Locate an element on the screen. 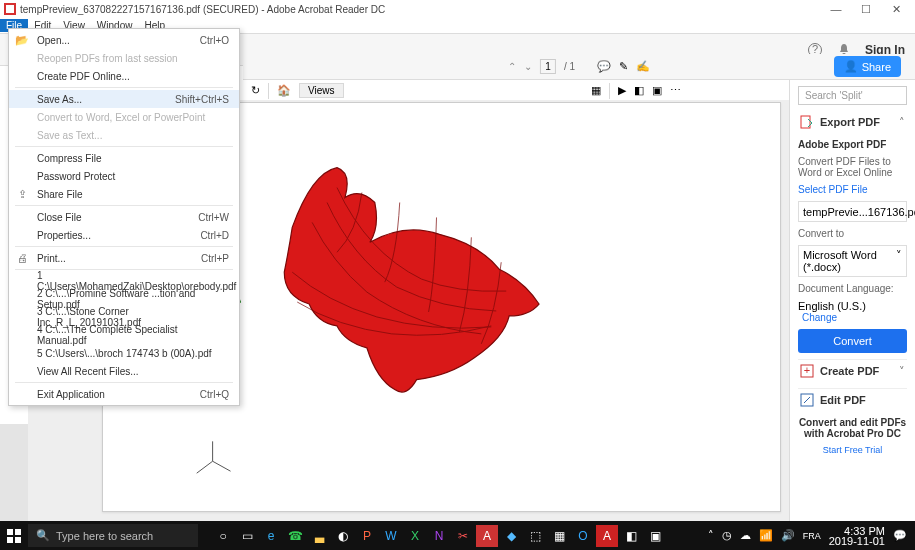  adobe-export-title: Adobe Export PDF is located at coordinates (852, 144).